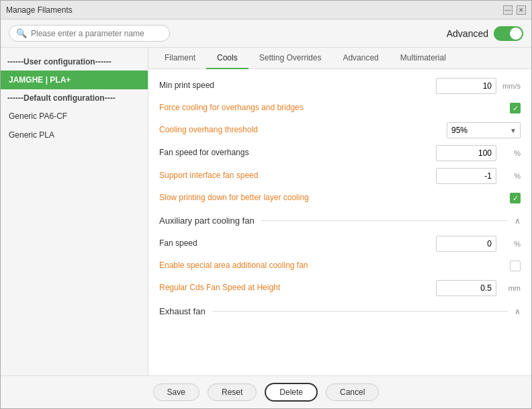 The width and height of the screenshot is (532, 409). What do you see at coordinates (360, 312) in the screenshot?
I see `section-divider-line-exhaust` at bounding box center [360, 312].